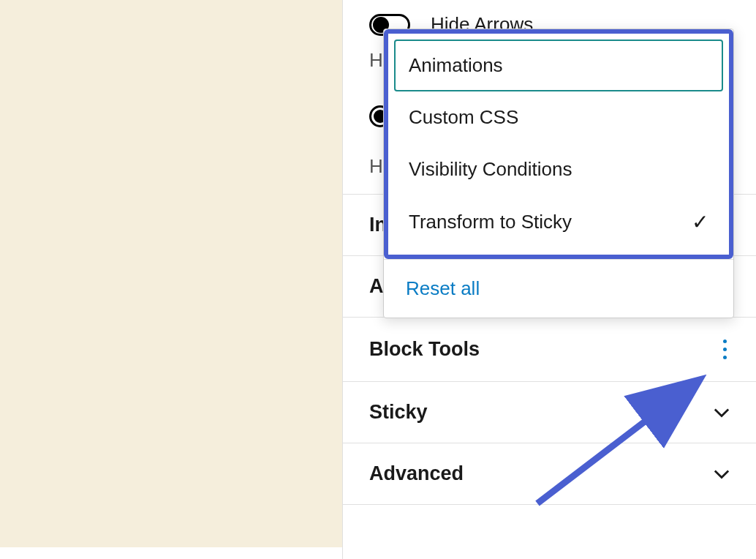  What do you see at coordinates (550, 349) in the screenshot?
I see `panel-block-tools: Block Tools` at bounding box center [550, 349].